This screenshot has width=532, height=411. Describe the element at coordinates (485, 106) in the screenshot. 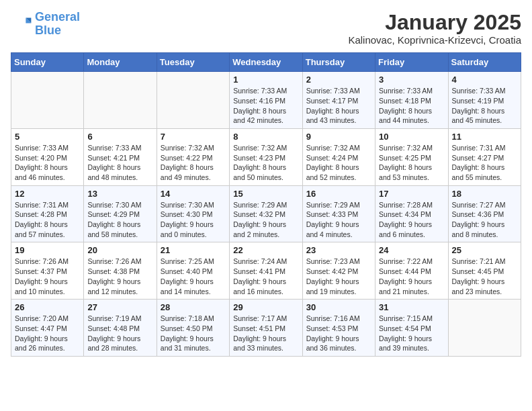

I see `day-info: Sunrise: 7:33 AM Sunset: 4:19 PM Dayligh…` at that location.